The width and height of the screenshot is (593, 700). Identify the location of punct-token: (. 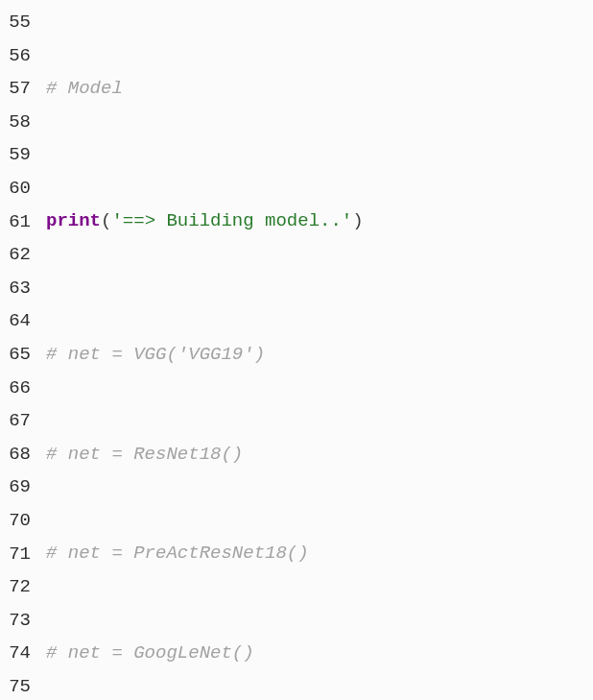
(106, 221).